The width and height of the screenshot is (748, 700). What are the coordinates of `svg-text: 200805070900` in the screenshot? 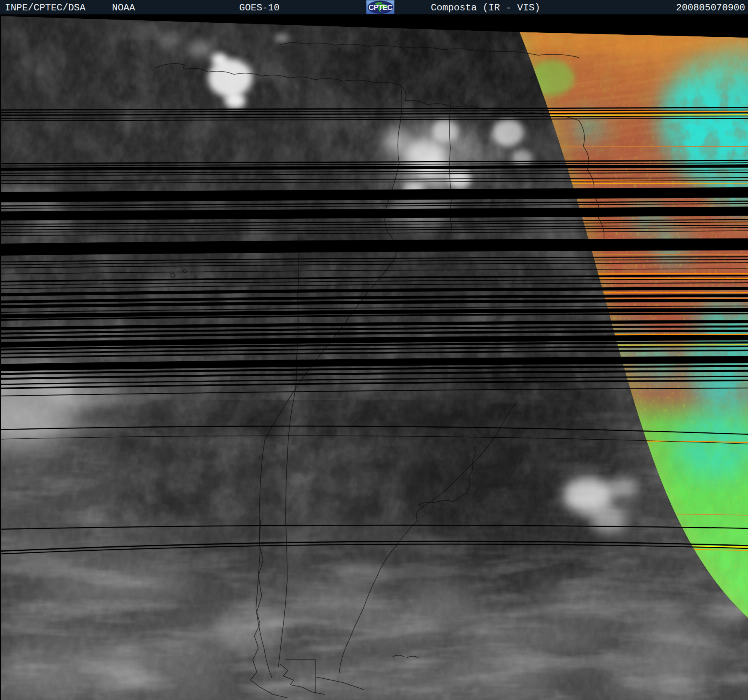 It's located at (710, 8).